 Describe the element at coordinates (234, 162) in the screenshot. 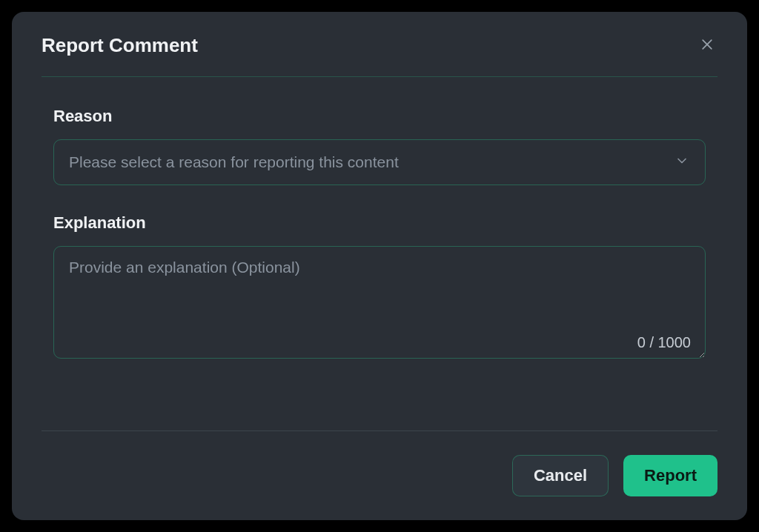

I see `reason-select-placeholder: Please select a reason for reporting thi…` at that location.